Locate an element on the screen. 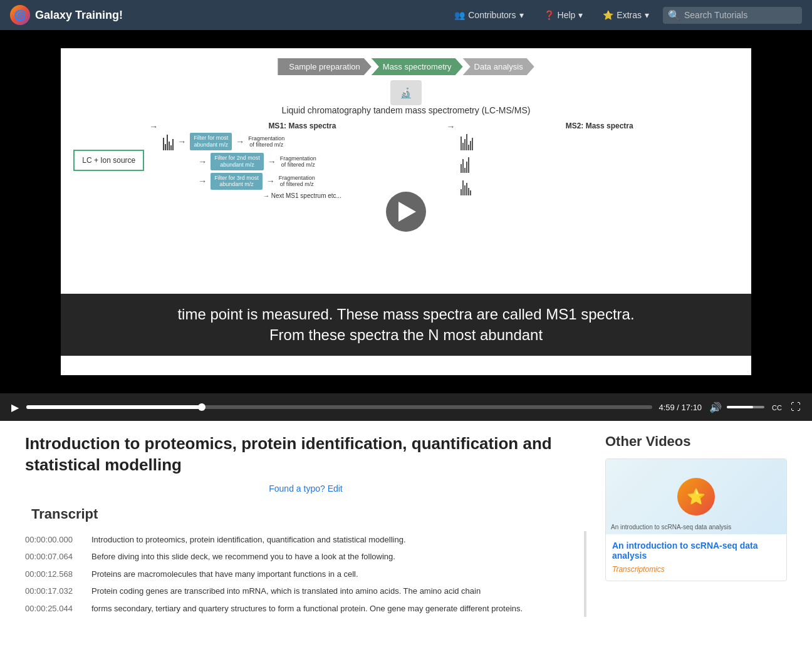 The height and width of the screenshot is (647, 812). brand-link: 🌀 Galaxy Training! is located at coordinates (66, 15).